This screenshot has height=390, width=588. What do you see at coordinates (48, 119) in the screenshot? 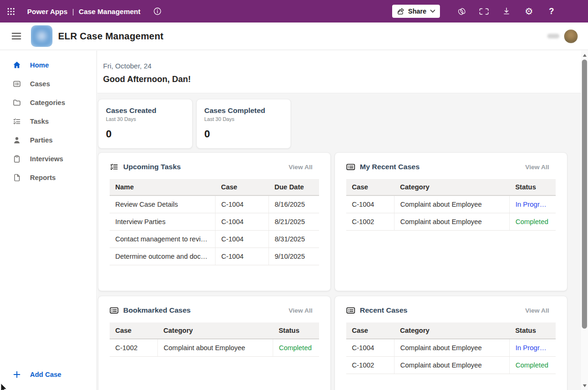
I see `nav-list: Home Cases Categories` at bounding box center [48, 119].